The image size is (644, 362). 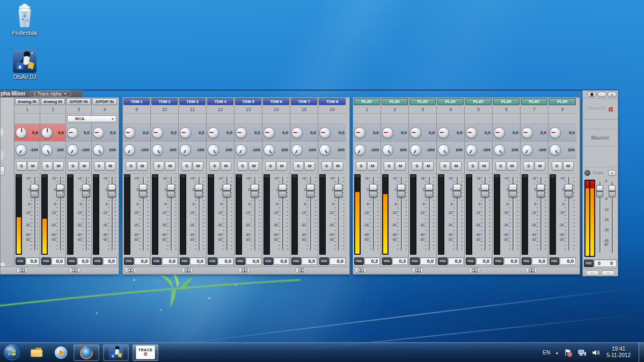 What do you see at coordinates (618, 352) in the screenshot?
I see `taskbar-clock: 19:41 5-11-2012` at bounding box center [618, 352].